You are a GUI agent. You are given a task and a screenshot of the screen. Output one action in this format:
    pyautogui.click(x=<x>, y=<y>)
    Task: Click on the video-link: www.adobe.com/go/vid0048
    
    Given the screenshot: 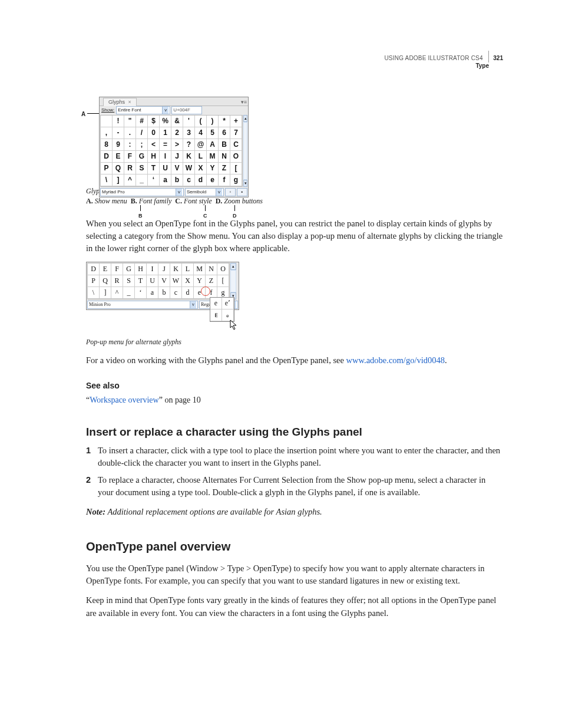 What is the action you would take?
    pyautogui.click(x=396, y=360)
    